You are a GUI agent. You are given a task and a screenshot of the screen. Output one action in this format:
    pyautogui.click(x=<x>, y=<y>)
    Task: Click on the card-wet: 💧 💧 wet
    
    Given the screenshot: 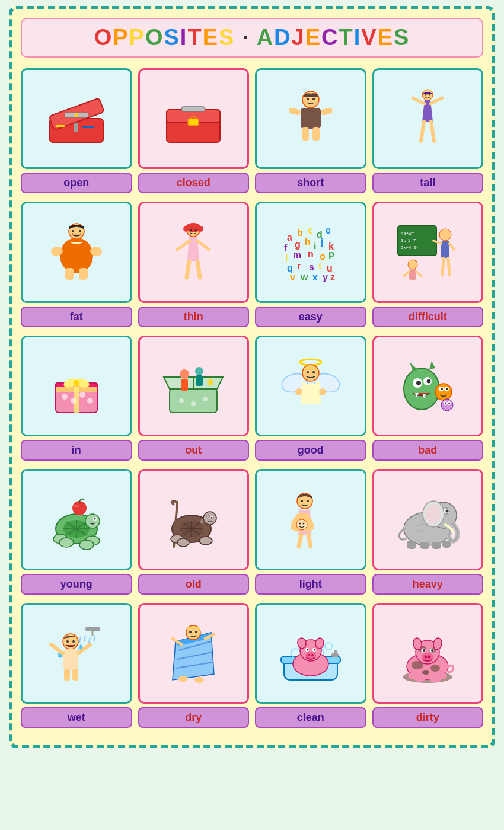 What is the action you would take?
    pyautogui.click(x=76, y=665)
    